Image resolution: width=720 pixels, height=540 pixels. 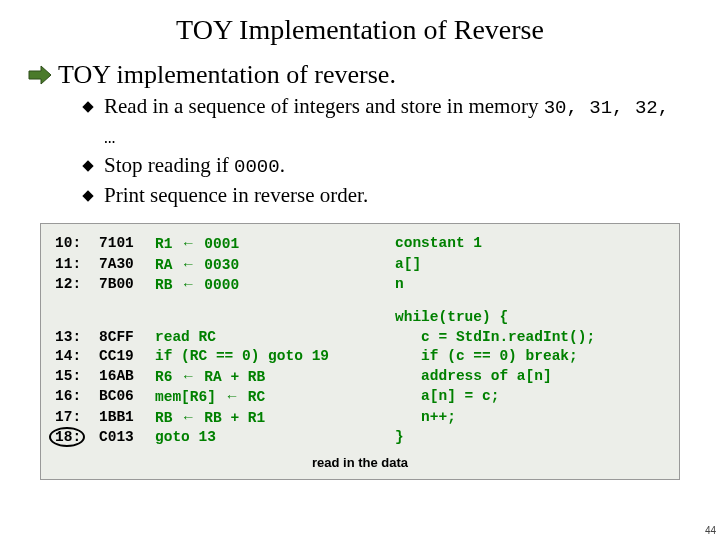 What do you see at coordinates (360, 418) in the screenshot?
I see `code-row: 17: 1BB1 RB ← RB + R1 n++;` at bounding box center [360, 418].